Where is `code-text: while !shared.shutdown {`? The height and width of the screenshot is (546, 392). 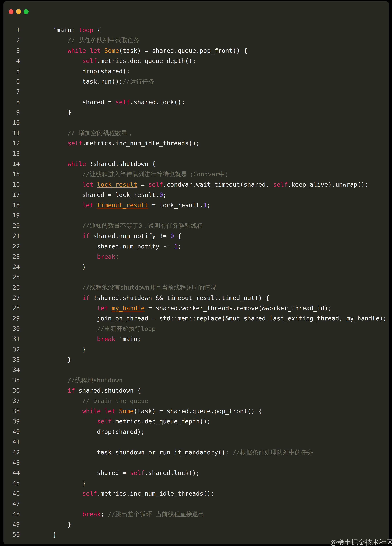 code-text: while !shared.shutdown { is located at coordinates (90, 164).